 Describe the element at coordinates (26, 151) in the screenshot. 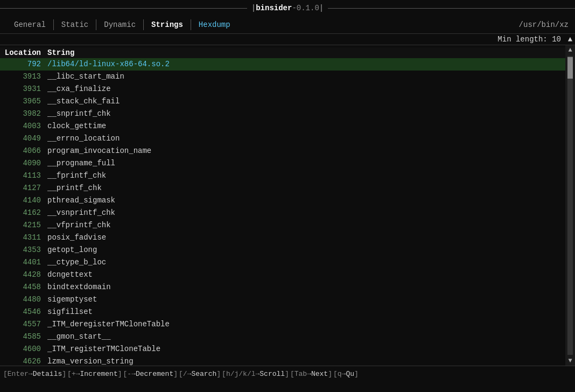

I see `row-location: 4066` at that location.